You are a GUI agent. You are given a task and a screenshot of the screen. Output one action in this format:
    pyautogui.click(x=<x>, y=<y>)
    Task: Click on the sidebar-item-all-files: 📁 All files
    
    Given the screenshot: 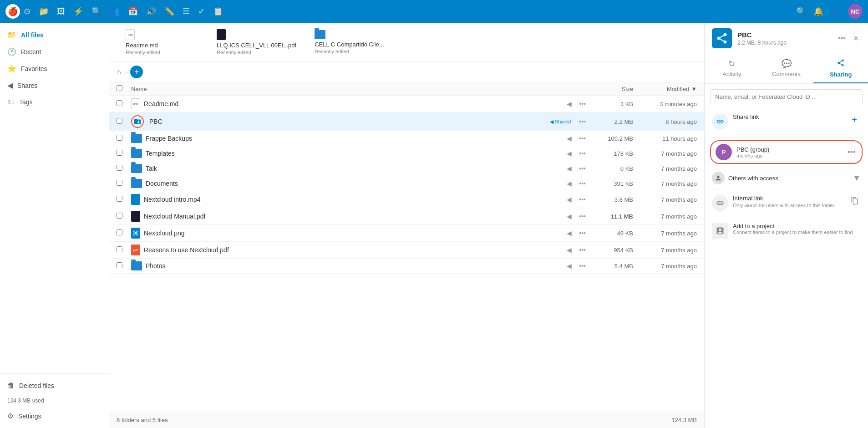 What is the action you would take?
    pyautogui.click(x=55, y=35)
    